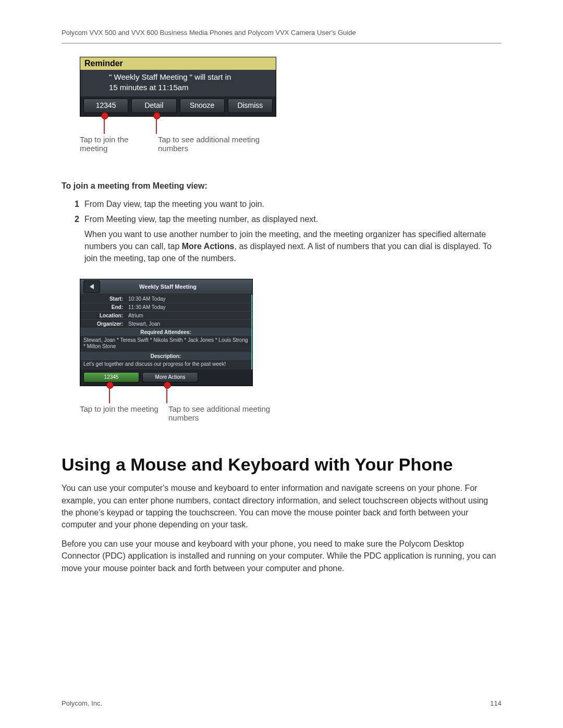 The width and height of the screenshot is (563, 728). What do you see at coordinates (103, 324) in the screenshot?
I see `field-label: Organizer:` at bounding box center [103, 324].